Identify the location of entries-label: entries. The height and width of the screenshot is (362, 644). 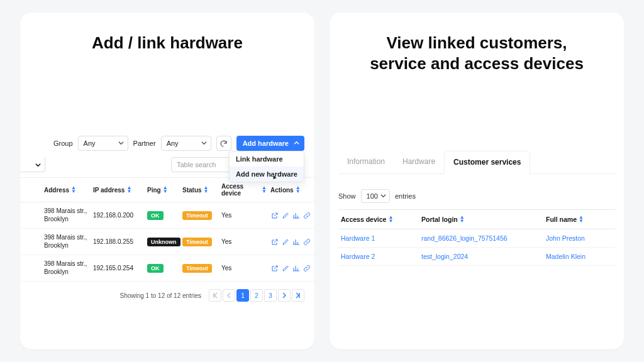
(405, 196).